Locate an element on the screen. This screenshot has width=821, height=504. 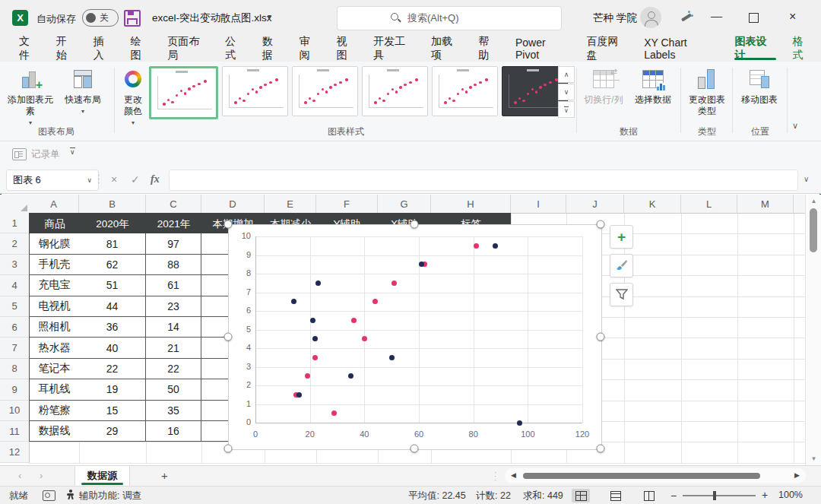
formula-expand-icon: ∨ is located at coordinates (806, 179).